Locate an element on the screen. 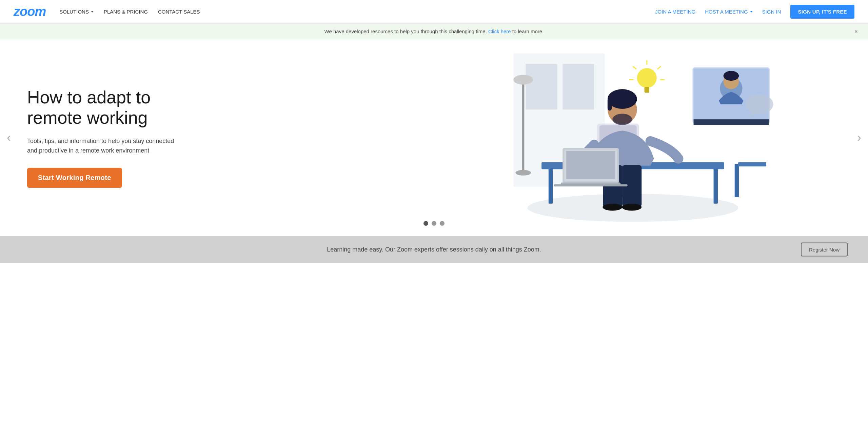 The image size is (868, 441). announcement-banner: We have developed resources to help you … is located at coordinates (434, 32).